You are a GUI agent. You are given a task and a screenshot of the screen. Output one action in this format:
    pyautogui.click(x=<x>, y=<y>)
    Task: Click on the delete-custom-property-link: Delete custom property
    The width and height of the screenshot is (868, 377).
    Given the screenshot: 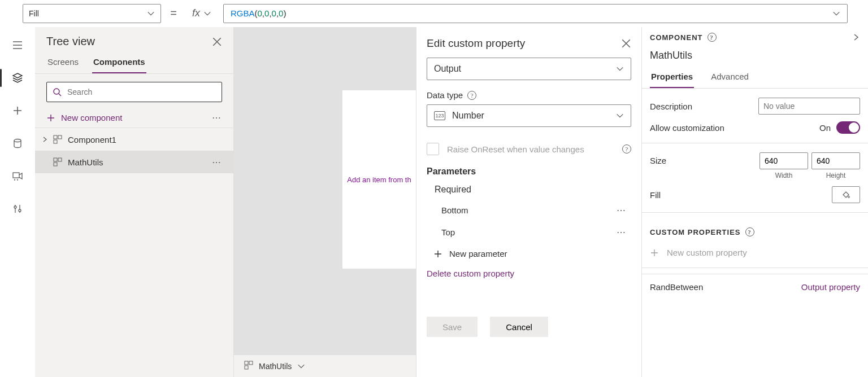 What is the action you would take?
    pyautogui.click(x=529, y=275)
    